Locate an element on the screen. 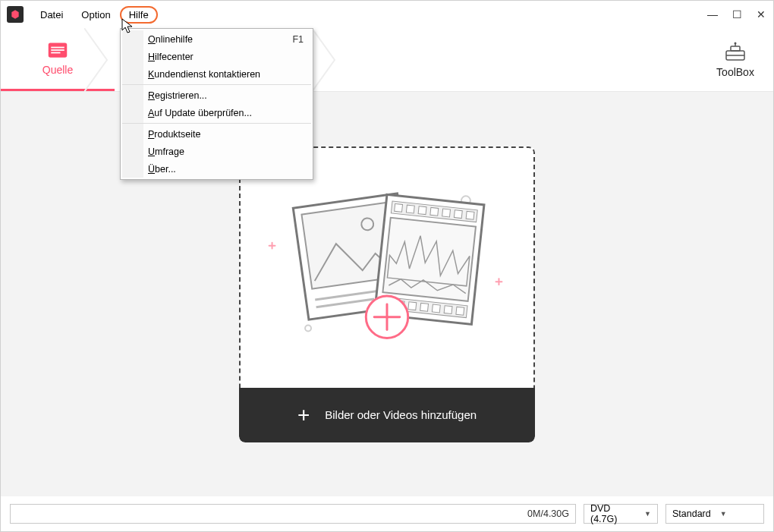 This screenshot has width=774, height=532. disc-type-value: DVD (4.7G) is located at coordinates (613, 514).